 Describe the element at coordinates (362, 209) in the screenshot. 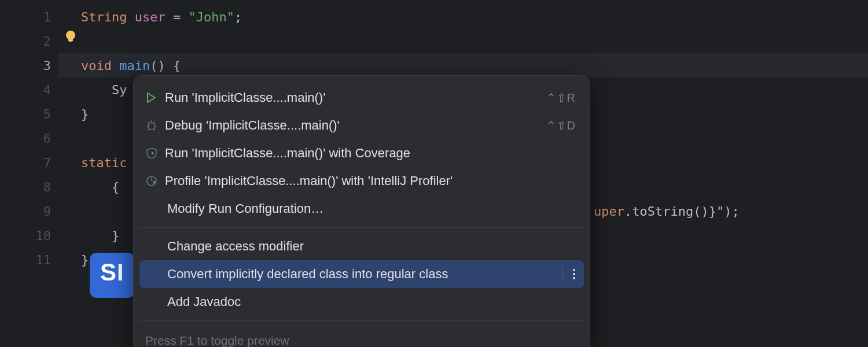

I see `menu-modify-run-config: Modify Run Configuration…` at that location.